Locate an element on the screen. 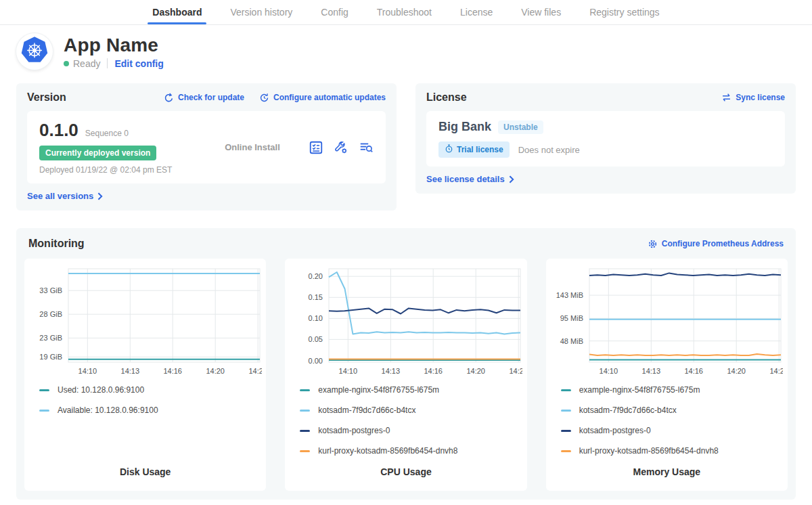 The height and width of the screenshot is (505, 812). license-card: Big Bank Unstable Trial license Do is located at coordinates (606, 139).